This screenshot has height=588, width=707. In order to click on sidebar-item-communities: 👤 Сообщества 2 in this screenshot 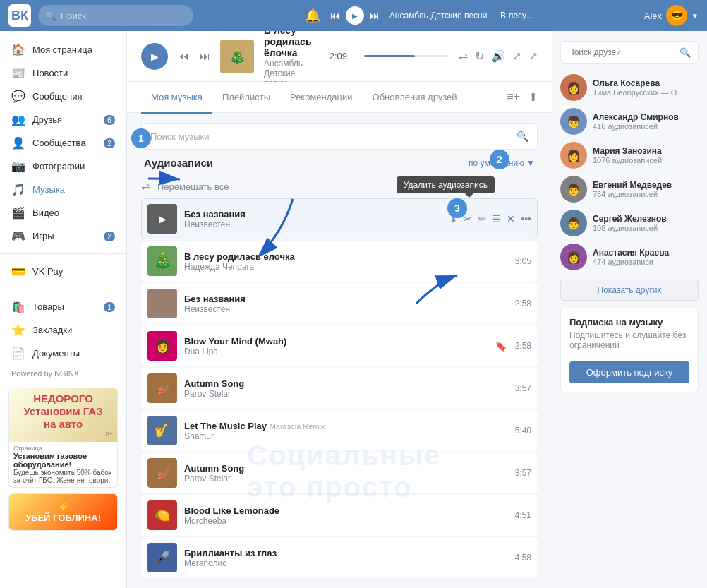, I will do `click(64, 143)`.